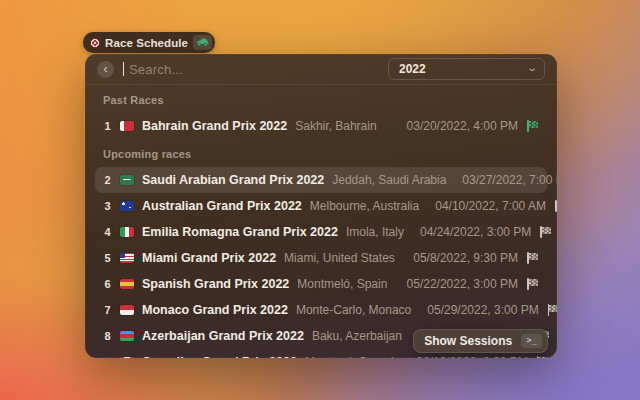 The image size is (640, 400). Describe the element at coordinates (108, 336) in the screenshot. I see `race-index: 8` at that location.